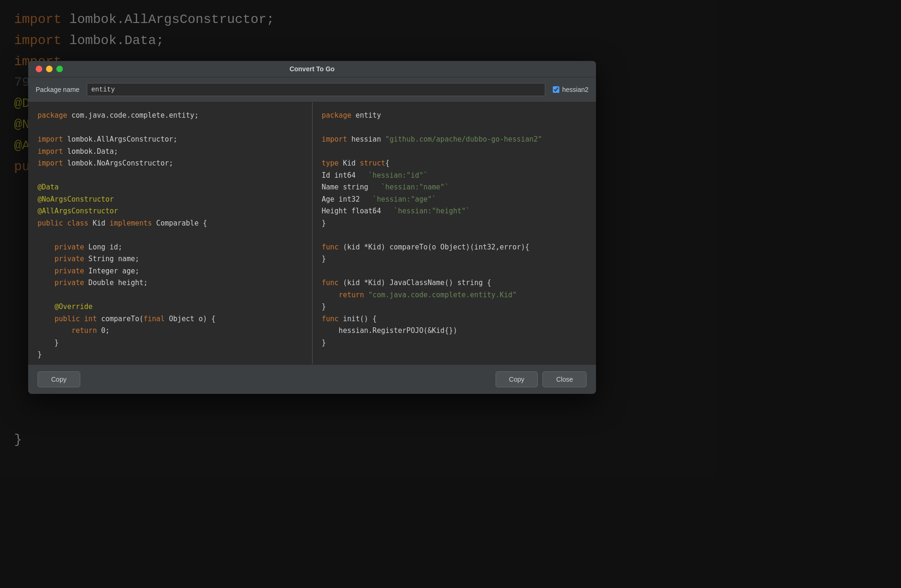 The image size is (901, 588). What do you see at coordinates (59, 379) in the screenshot?
I see `copy-left-button: Copy` at bounding box center [59, 379].